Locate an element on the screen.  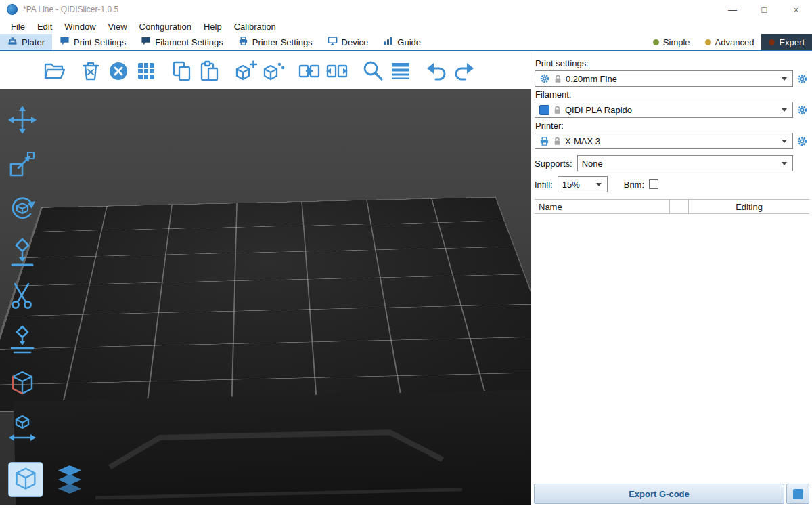
add-instance-button is located at coordinates (246, 71).